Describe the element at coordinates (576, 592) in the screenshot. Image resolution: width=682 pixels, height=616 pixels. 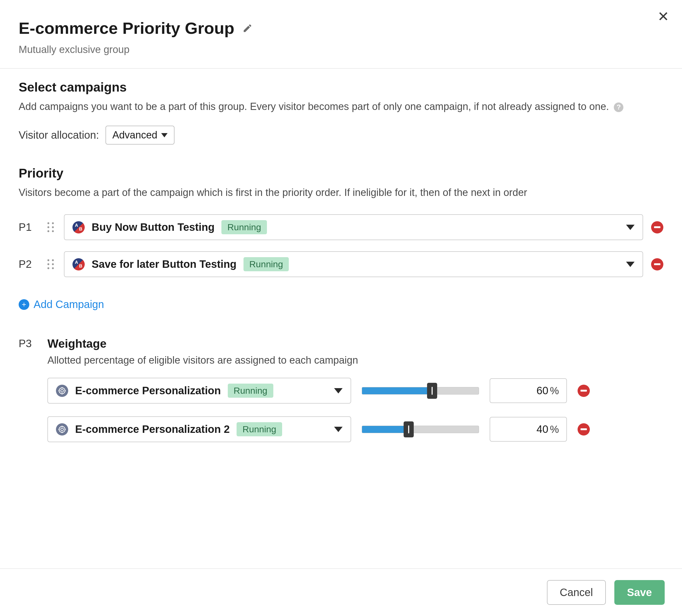
I see `cancel-button: Cancel` at that location.